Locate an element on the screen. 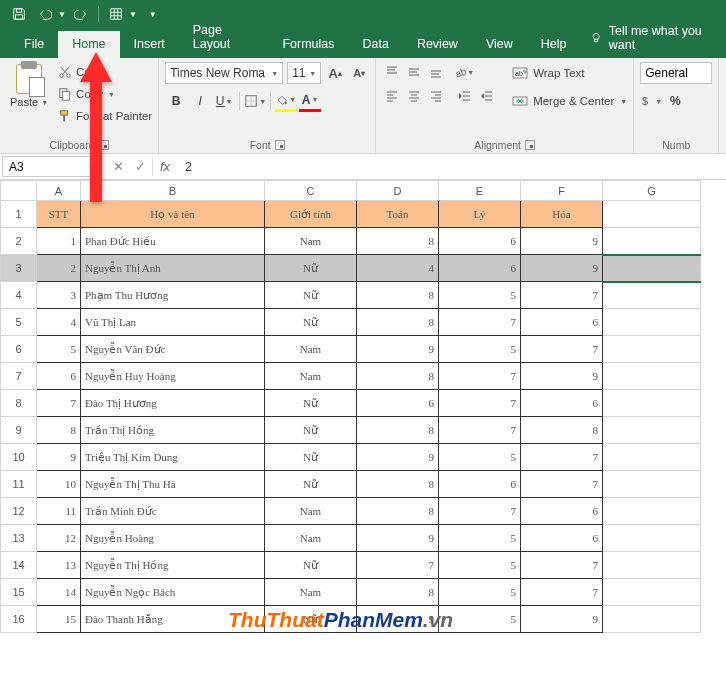  cell: Trần Thị Hồng is located at coordinates (173, 430).